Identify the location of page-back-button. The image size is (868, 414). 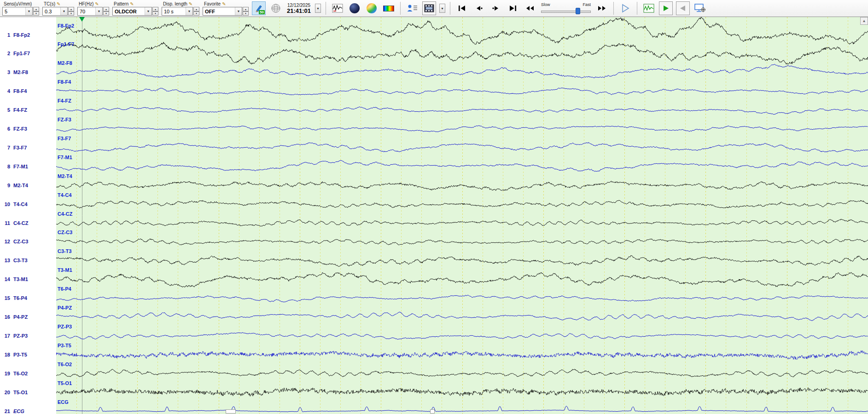
(683, 8).